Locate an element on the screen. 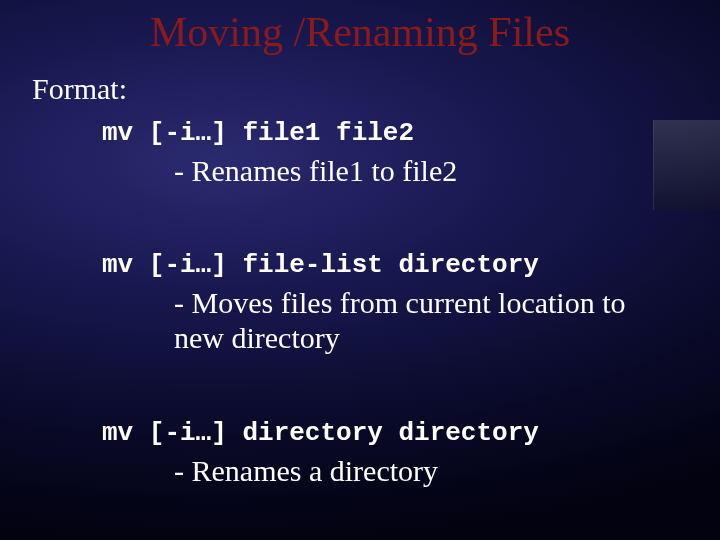 The width and height of the screenshot is (720, 540). command-desc: - Renames file1 to file2 is located at coordinates (414, 172).